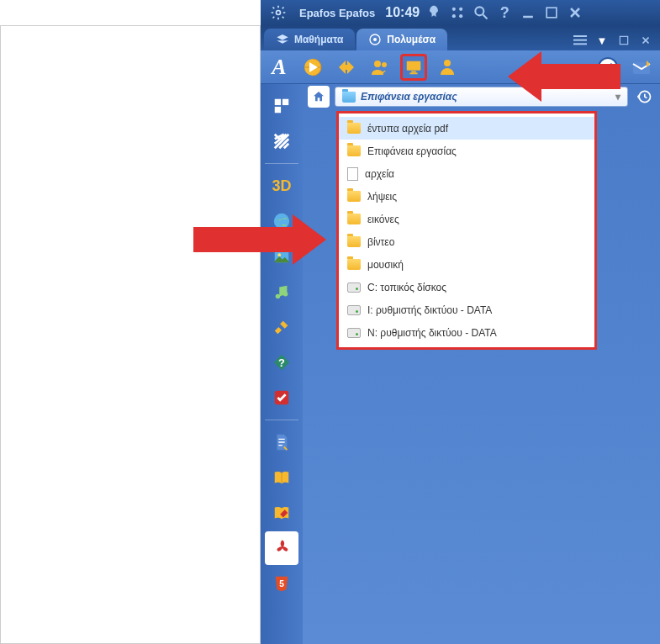 Image resolution: width=660 pixels, height=644 pixels. Describe the element at coordinates (381, 242) in the screenshot. I see `dropdown-item-label: βίντεο` at that location.